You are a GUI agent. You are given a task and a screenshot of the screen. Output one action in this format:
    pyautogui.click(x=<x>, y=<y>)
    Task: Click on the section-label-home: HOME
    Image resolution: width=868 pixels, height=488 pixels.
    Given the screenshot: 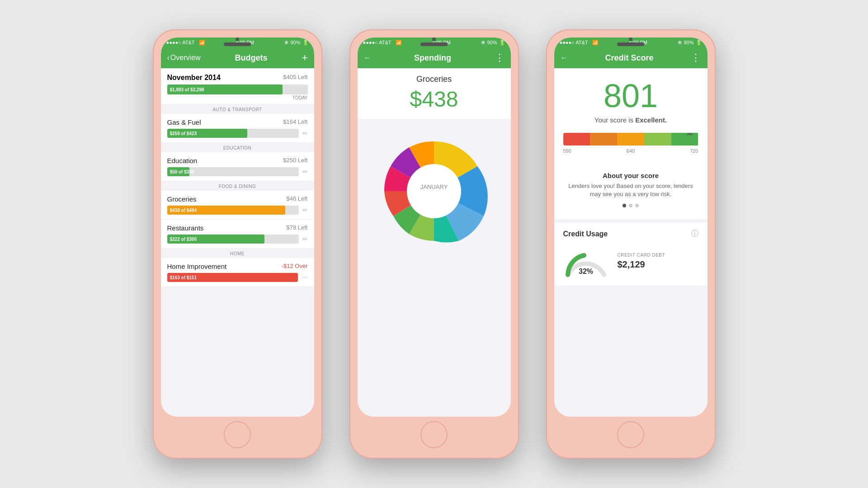 What is the action you would take?
    pyautogui.click(x=237, y=254)
    